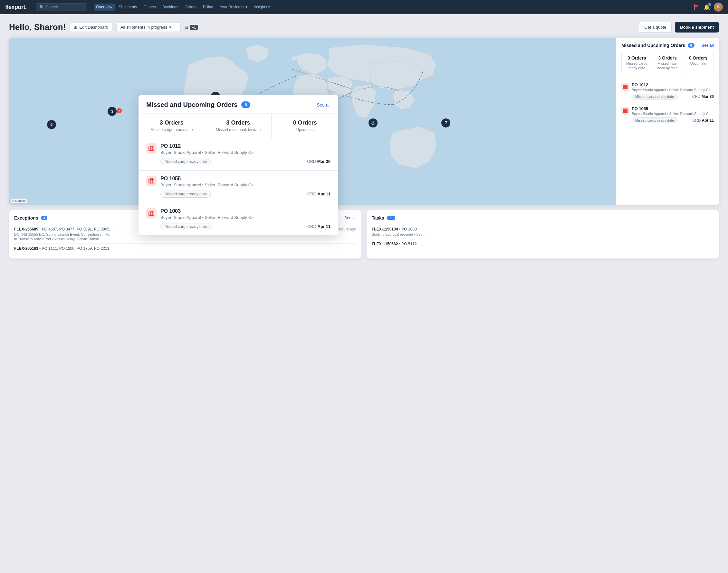  What do you see at coordinates (19, 201) in the screenshot?
I see `mapbox-attribution: © Mapbox` at bounding box center [19, 201].